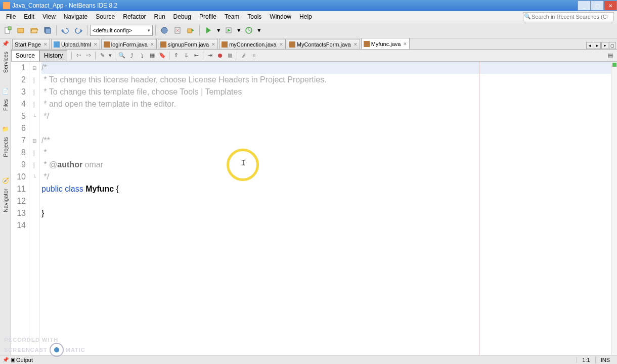 The width and height of the screenshot is (617, 364). I want to click on save-all-button, so click(48, 30).